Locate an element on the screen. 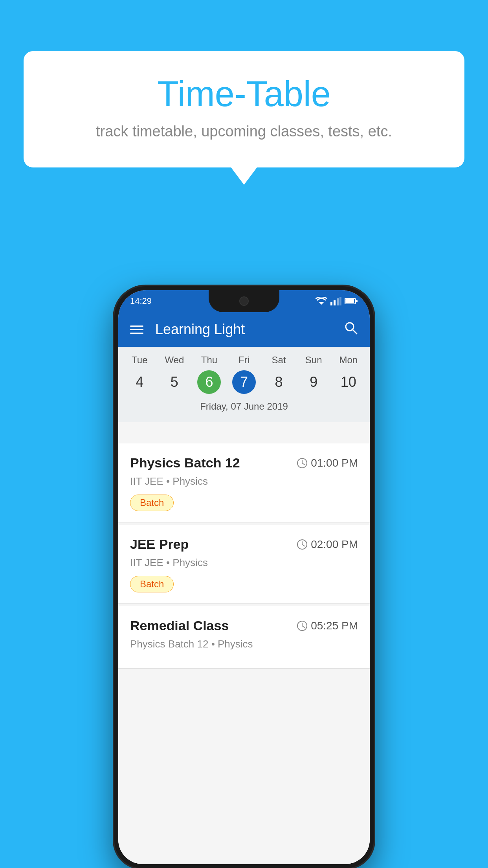 The image size is (488, 868). wifi-icon is located at coordinates (321, 301).